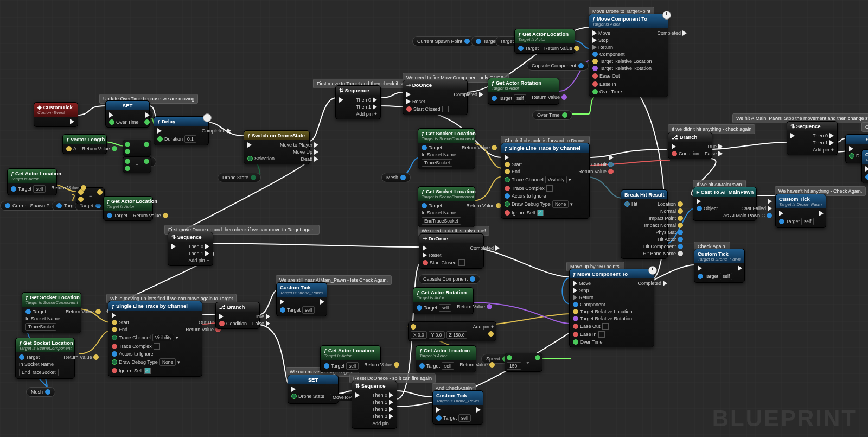  Describe the element at coordinates (452, 331) in the screenshot. I see `make-vector-node: X 0.0Y 0.0Z 150.0 Add pin +` at that location.